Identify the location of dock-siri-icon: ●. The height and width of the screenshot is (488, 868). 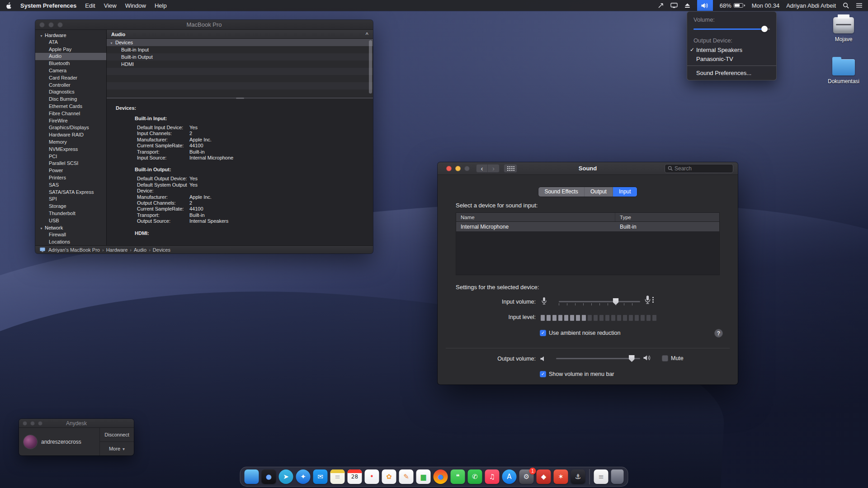
(269, 477).